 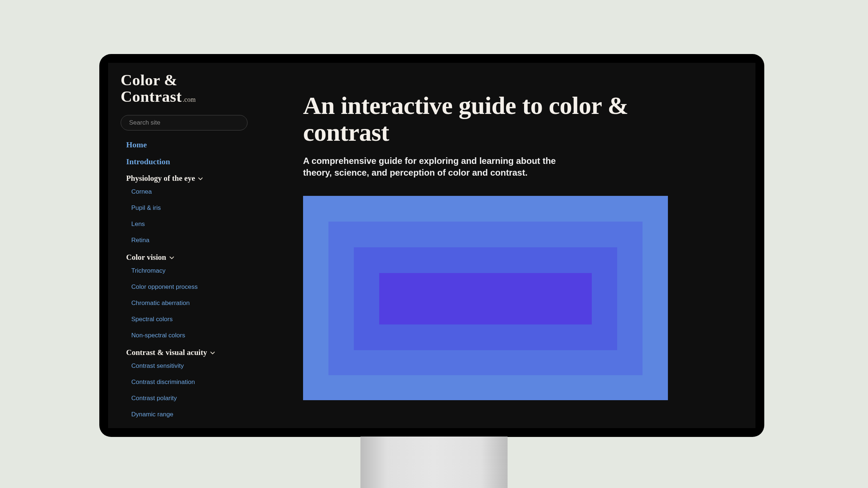 I want to click on nav-section-label: Physiology of the eye, so click(x=160, y=179).